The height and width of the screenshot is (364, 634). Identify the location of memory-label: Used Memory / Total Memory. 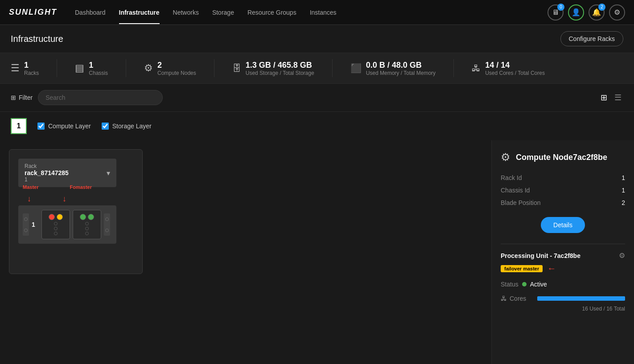
(401, 73).